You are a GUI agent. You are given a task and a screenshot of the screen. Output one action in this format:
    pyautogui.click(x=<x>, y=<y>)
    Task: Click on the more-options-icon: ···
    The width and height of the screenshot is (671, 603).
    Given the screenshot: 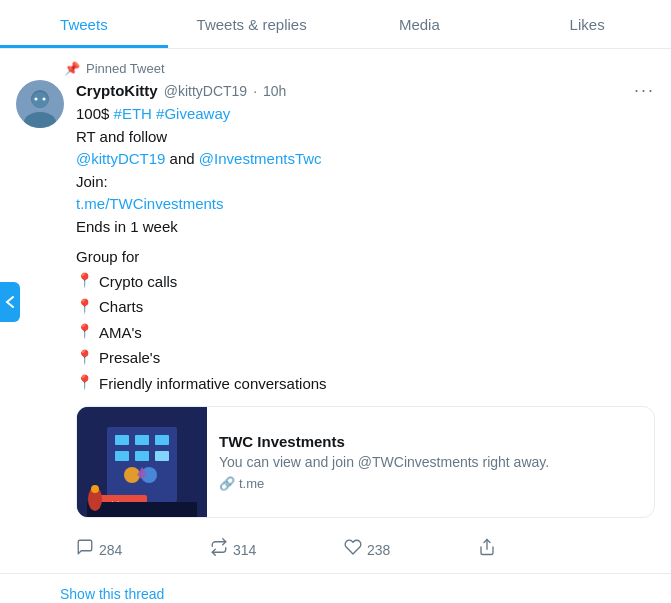 What is the action you would take?
    pyautogui.click(x=644, y=90)
    